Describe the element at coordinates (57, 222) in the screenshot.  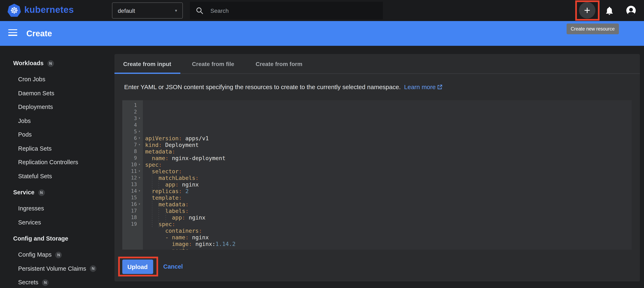
I see `sidebar-item-services: Services` at that location.